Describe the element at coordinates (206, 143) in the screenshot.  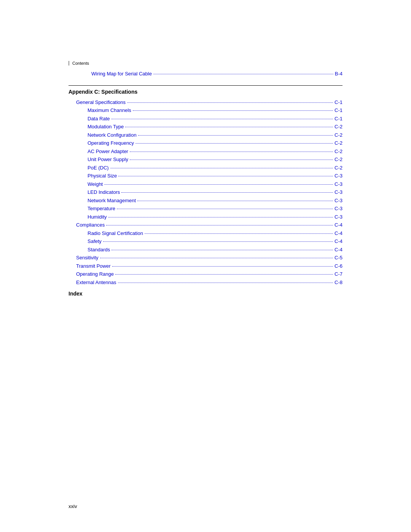
I see `toc-row: Operating FrequencyC-2` at that location.